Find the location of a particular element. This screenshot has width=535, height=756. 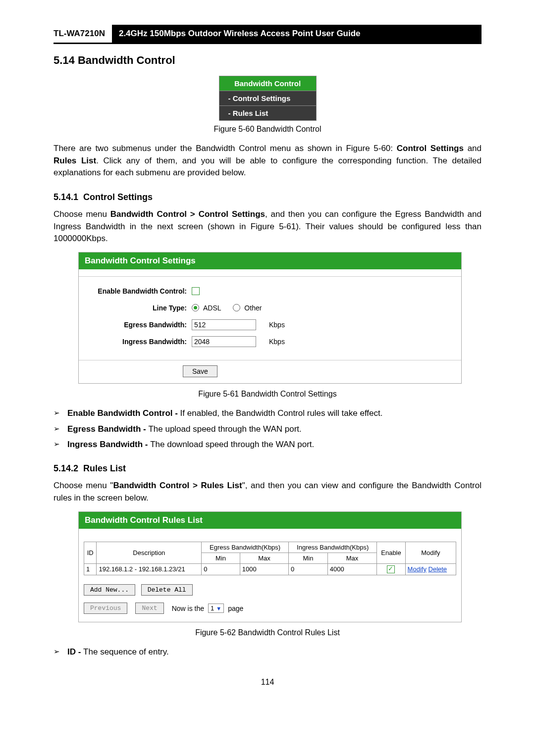

col-imin: Min is located at coordinates (308, 558).